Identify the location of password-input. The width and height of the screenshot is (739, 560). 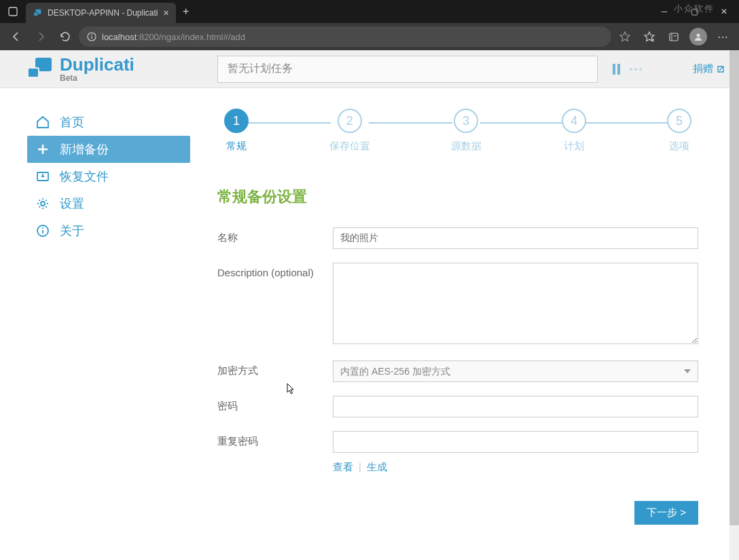
(516, 407).